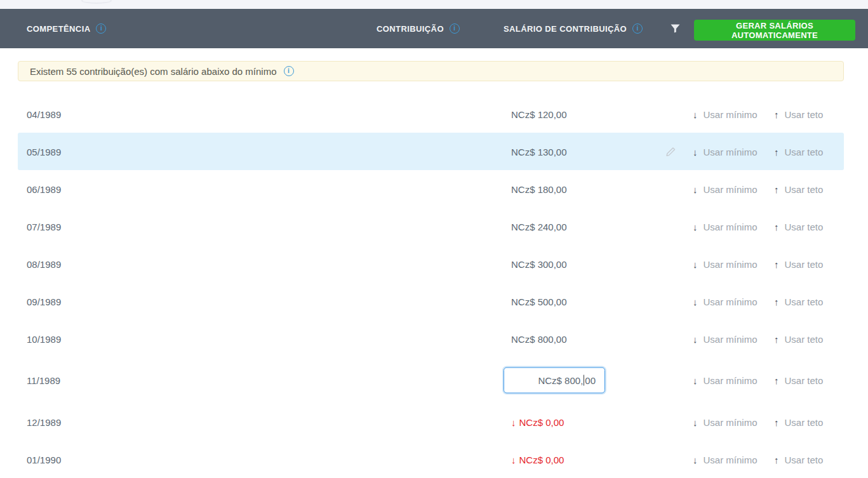  Describe the element at coordinates (44, 226) in the screenshot. I see `competencia-cell: 07/1989` at that location.